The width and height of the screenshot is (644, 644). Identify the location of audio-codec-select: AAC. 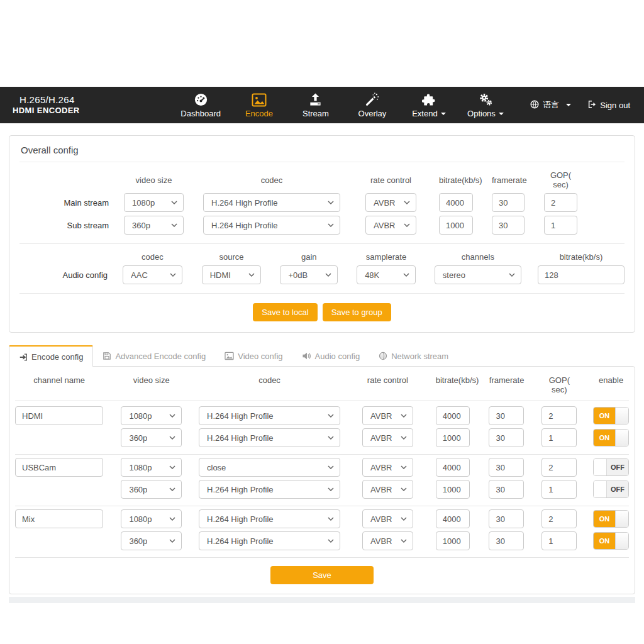
(152, 275).